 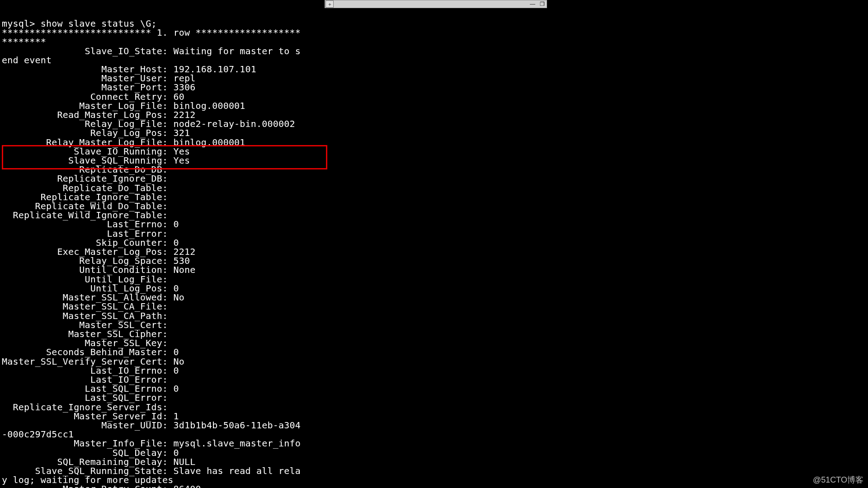 I want to click on window-titlebar: ＋ — ❐, so click(x=436, y=4).